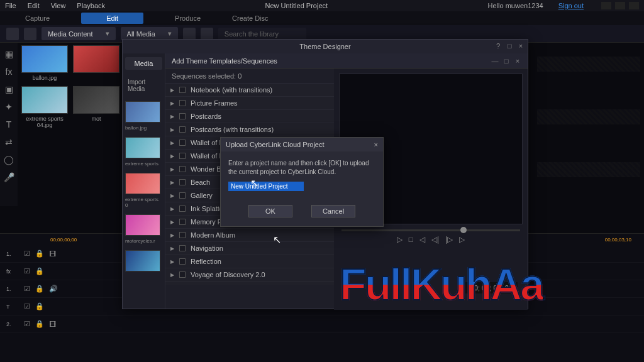  What do you see at coordinates (34, 6) in the screenshot?
I see `menu-edit: Edit` at bounding box center [34, 6].